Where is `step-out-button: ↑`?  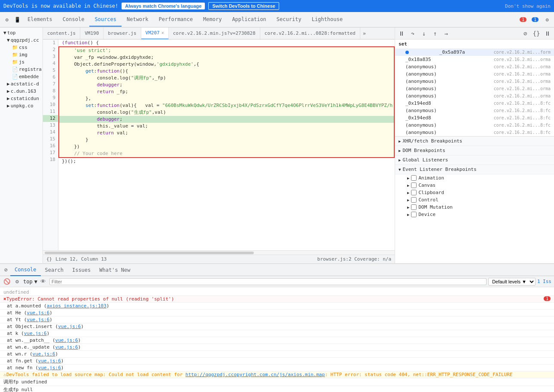
step-out-button: ↑ is located at coordinates (435, 33).